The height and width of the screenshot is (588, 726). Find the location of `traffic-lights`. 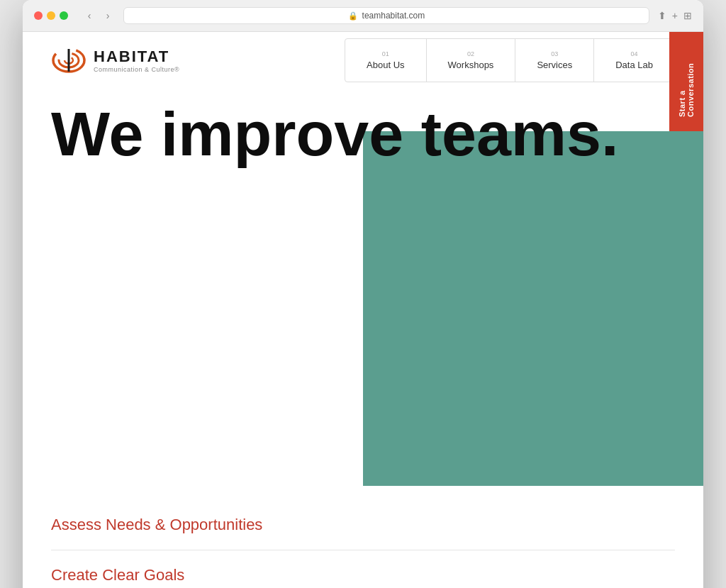

traffic-lights is located at coordinates (51, 16).